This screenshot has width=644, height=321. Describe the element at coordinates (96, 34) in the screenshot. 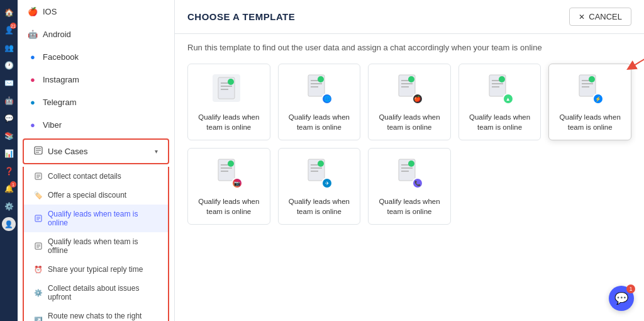

I see `sidebar-item-android: 🤖 Android` at that location.